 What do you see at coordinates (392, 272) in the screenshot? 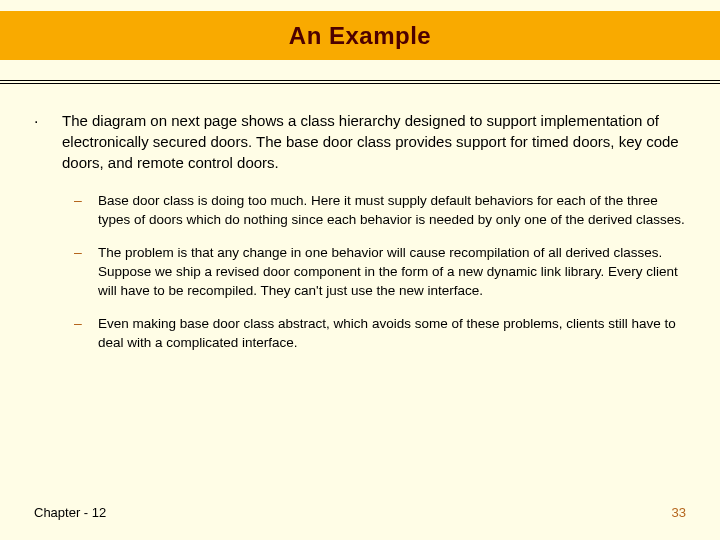
I see `sub-bullet-text: The problem is that any change in one be…` at bounding box center [392, 272].